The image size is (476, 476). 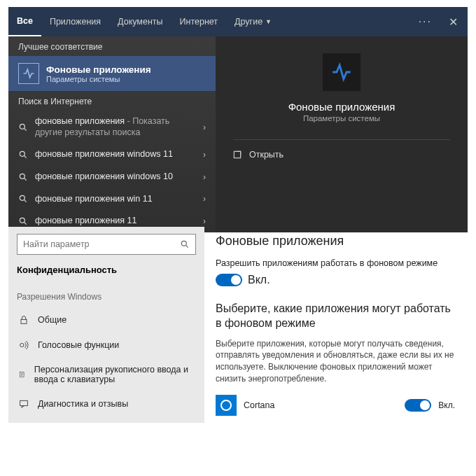 What do you see at coordinates (112, 74) in the screenshot?
I see `best-match-item: Фоновые приложения Параметры системы` at bounding box center [112, 74].